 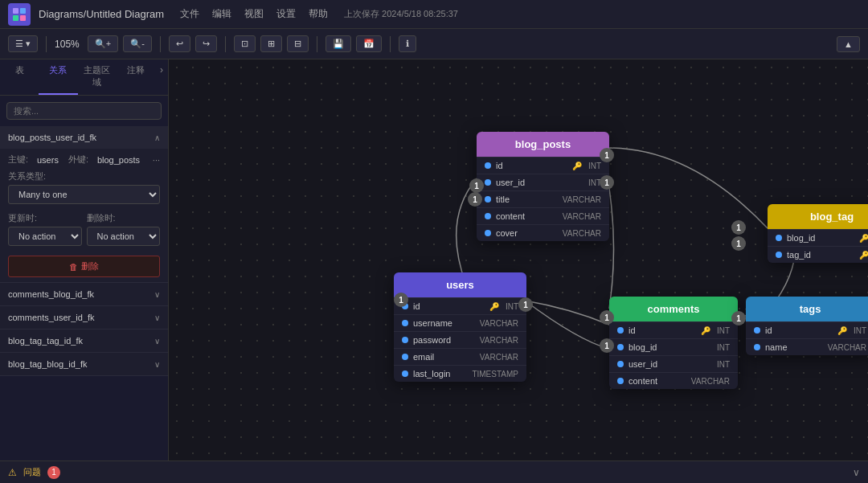 I want to click on search-input, so click(x=84, y=111).